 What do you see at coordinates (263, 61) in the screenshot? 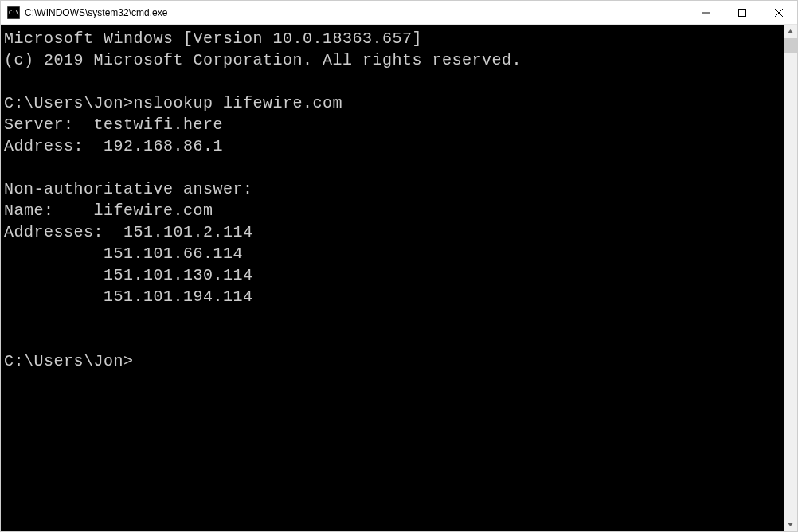
I see `banner-line-2: (c) 2019 Microsoft Corporation. All righ…` at bounding box center [263, 61].